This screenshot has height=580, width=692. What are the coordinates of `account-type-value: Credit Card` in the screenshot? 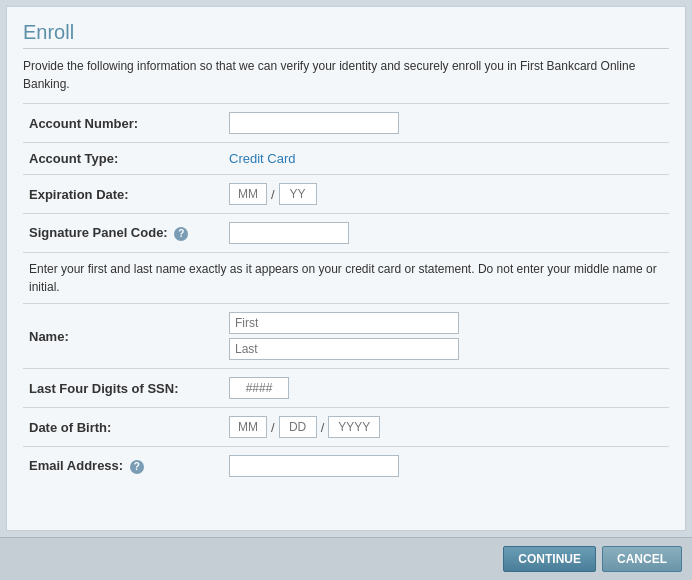 It's located at (446, 159).